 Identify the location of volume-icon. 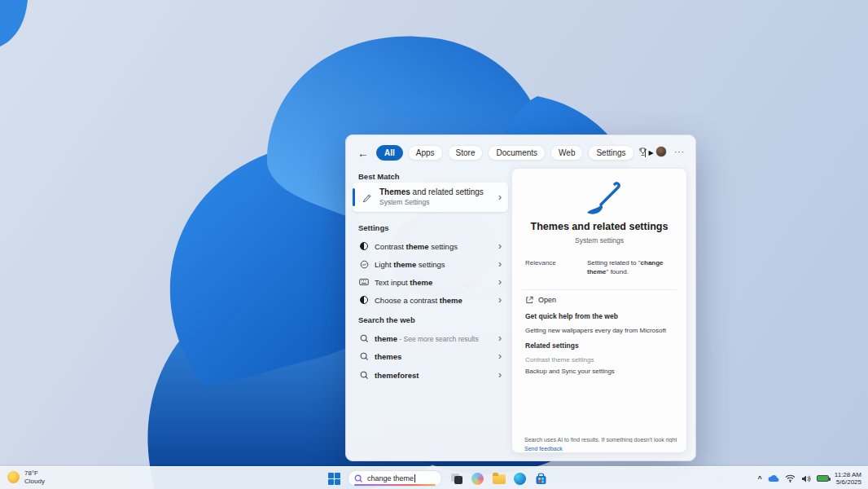
(806, 479).